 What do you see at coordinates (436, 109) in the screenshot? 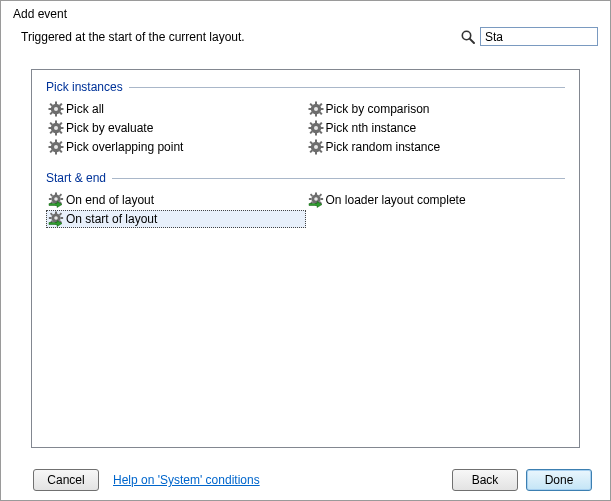
I see `condition-item-pick-by-comparison: Pick by comparison` at bounding box center [436, 109].